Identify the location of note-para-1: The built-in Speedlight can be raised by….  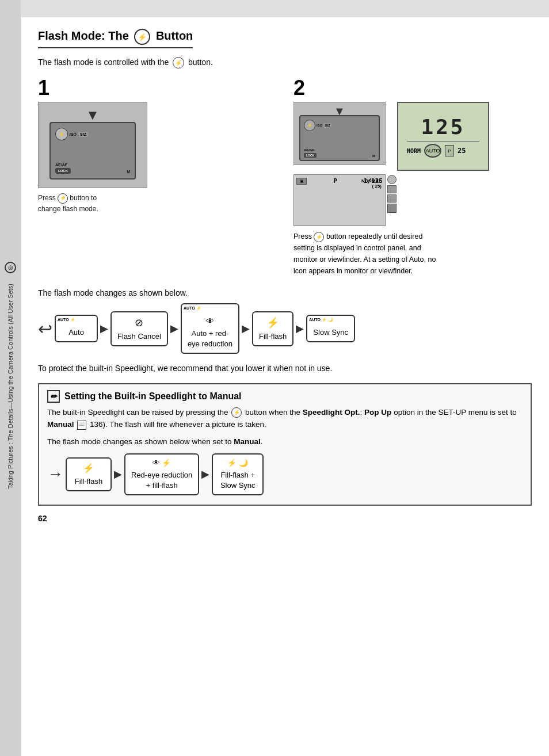
(285, 419).